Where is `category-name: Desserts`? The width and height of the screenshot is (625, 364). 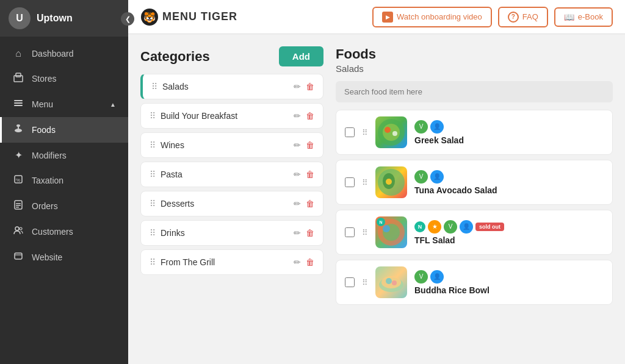 category-name: Desserts is located at coordinates (225, 204).